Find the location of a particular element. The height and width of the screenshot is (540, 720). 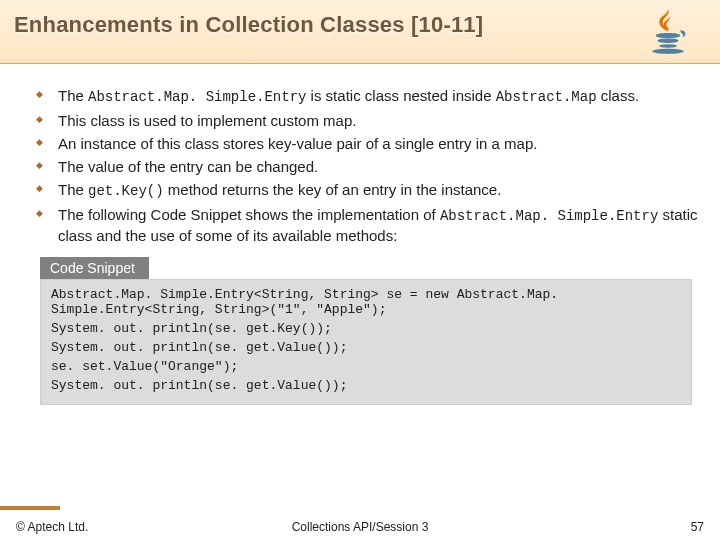

footer-accent-bar is located at coordinates (30, 508).